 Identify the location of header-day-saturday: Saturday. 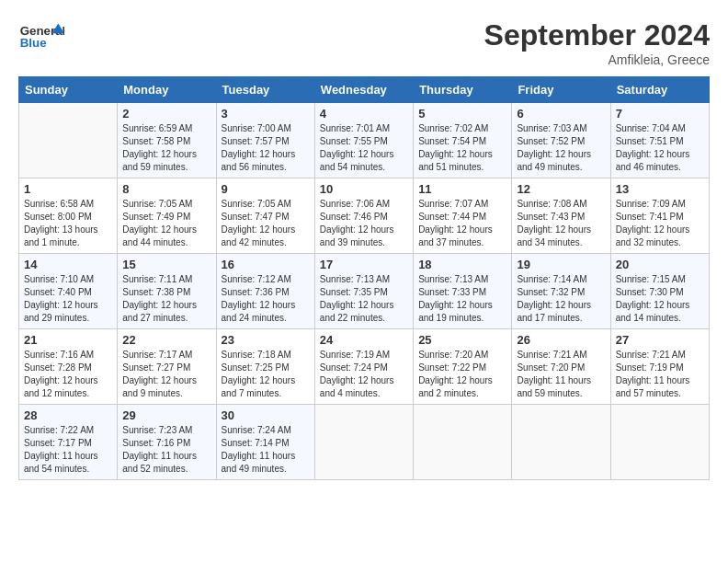
(660, 90).